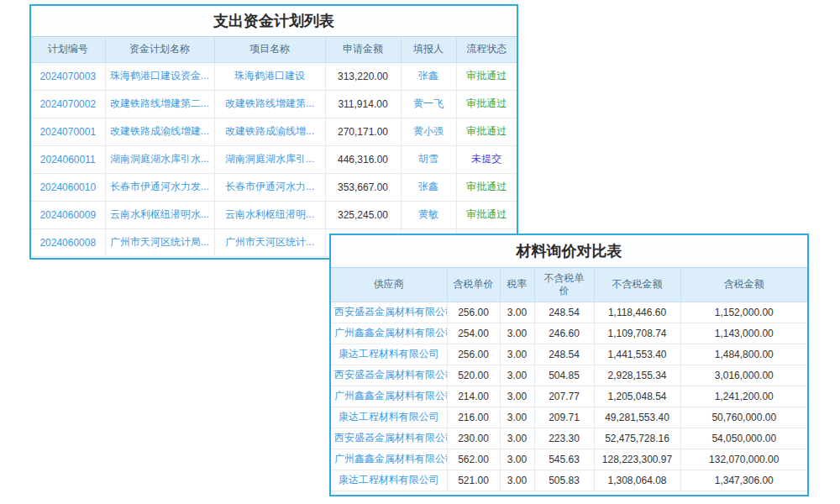 The image size is (840, 504). What do you see at coordinates (68, 131) in the screenshot?
I see `plan-id-link: 2024070001` at bounding box center [68, 131].